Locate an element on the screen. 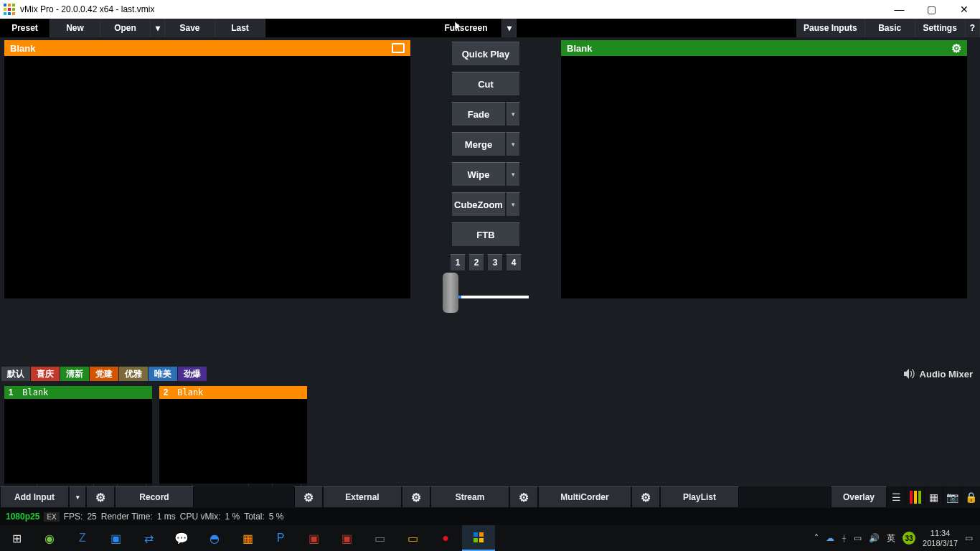 Image resolution: width=980 pixels, height=551 pixels. quick-play-button: Quick Play is located at coordinates (486, 54).